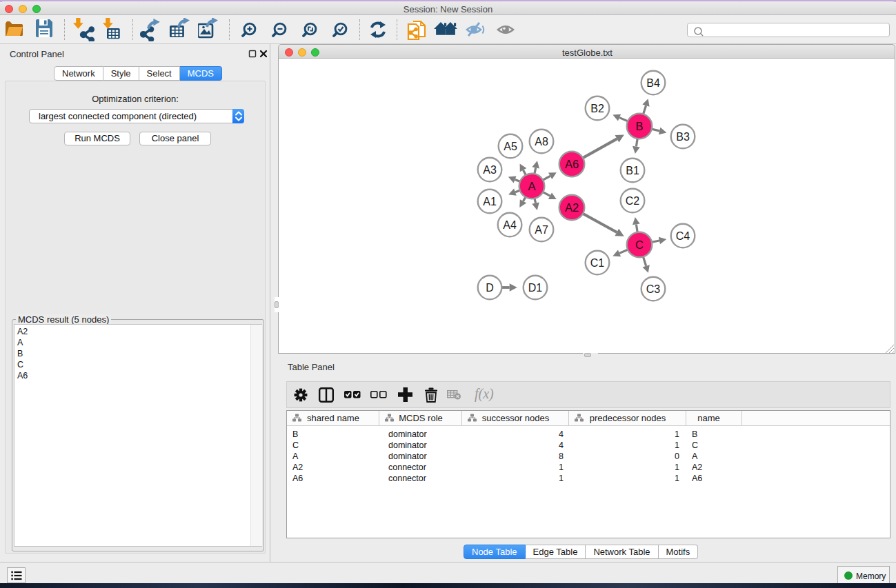 The height and width of the screenshot is (588, 896). What do you see at coordinates (633, 171) in the screenshot?
I see `svg-text: B1` at bounding box center [633, 171].